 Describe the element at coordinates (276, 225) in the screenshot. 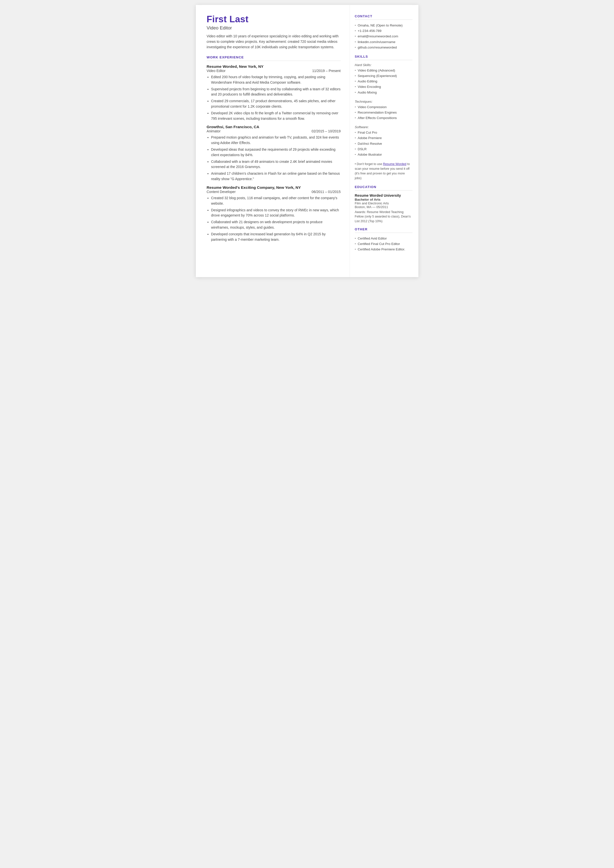

I see `list-item: Collaborated with 21 designers on web de…` at that location.